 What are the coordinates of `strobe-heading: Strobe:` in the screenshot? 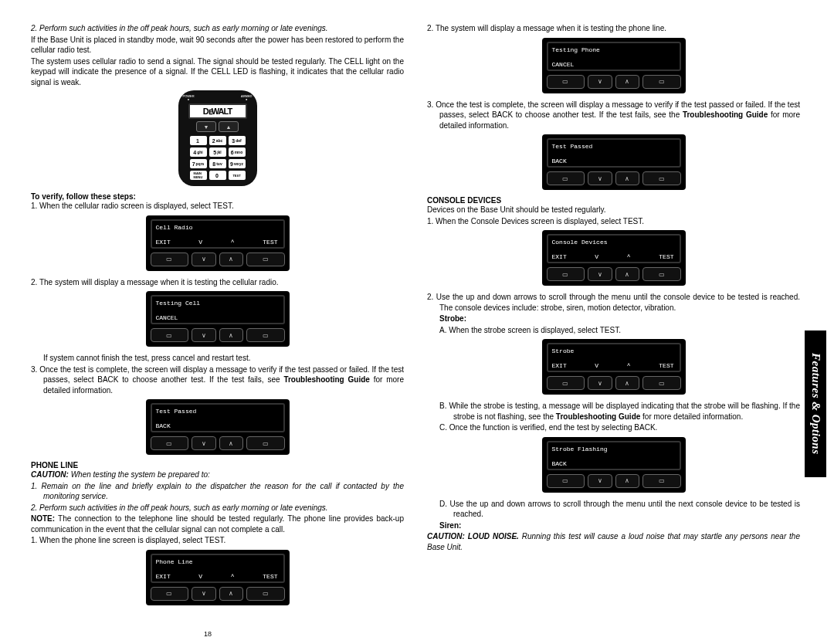 It's located at (613, 319).